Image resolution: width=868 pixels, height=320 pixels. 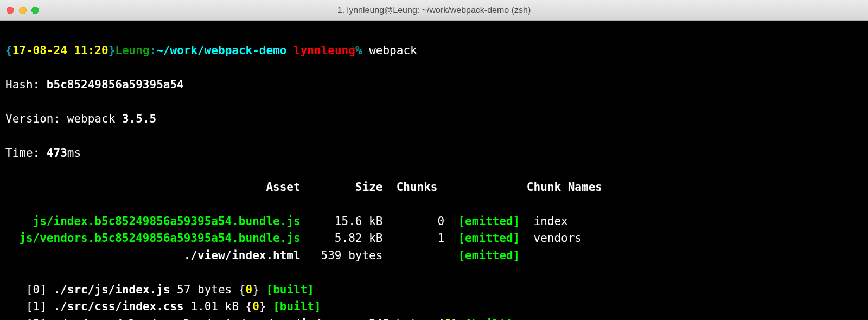 What do you see at coordinates (132, 50) in the screenshot?
I see `prompt-host: Leung` at bounding box center [132, 50].